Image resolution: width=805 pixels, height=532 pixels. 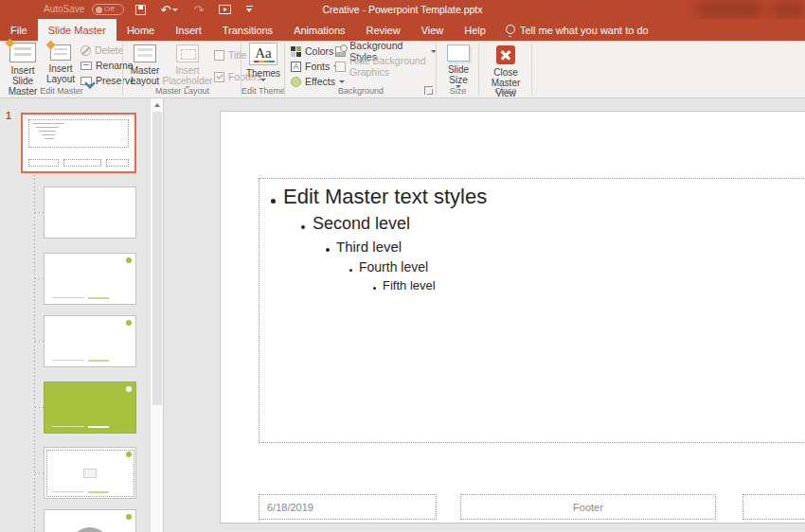 I want to click on themes-label: Themes, so click(x=263, y=74).